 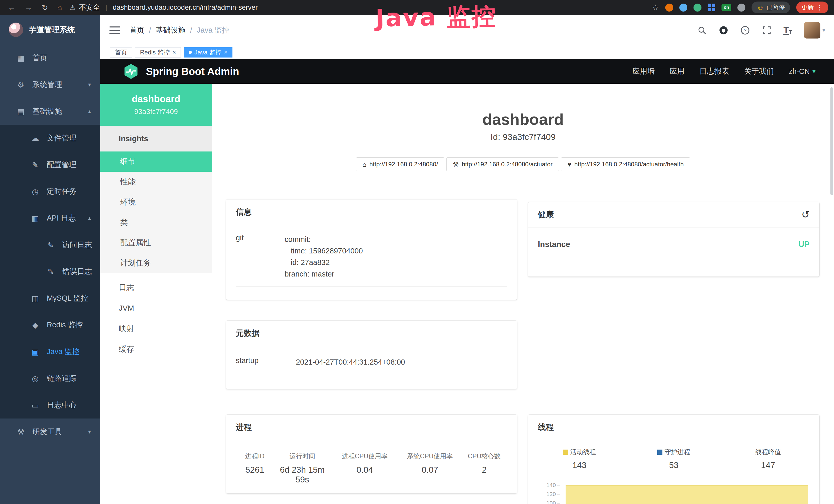 I want to click on sidebar-collapse-icon, so click(x=115, y=30).